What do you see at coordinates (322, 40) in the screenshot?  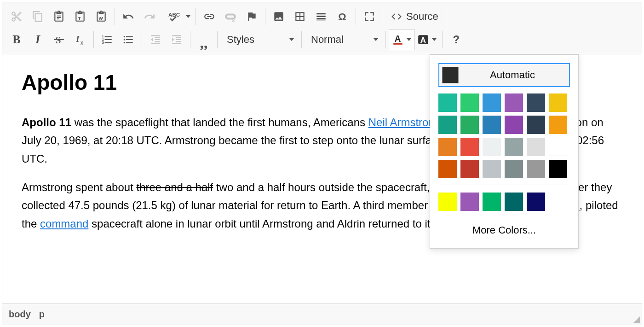 I see `toolbar-row-2: B I S Ix ,, Styles Normal A` at bounding box center [322, 40].